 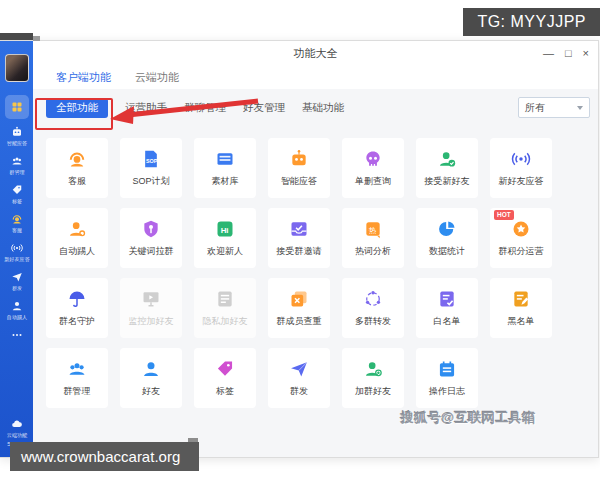 What do you see at coordinates (17, 224) in the screenshot?
I see `sidebar-item-customer-service: 客服` at bounding box center [17, 224].